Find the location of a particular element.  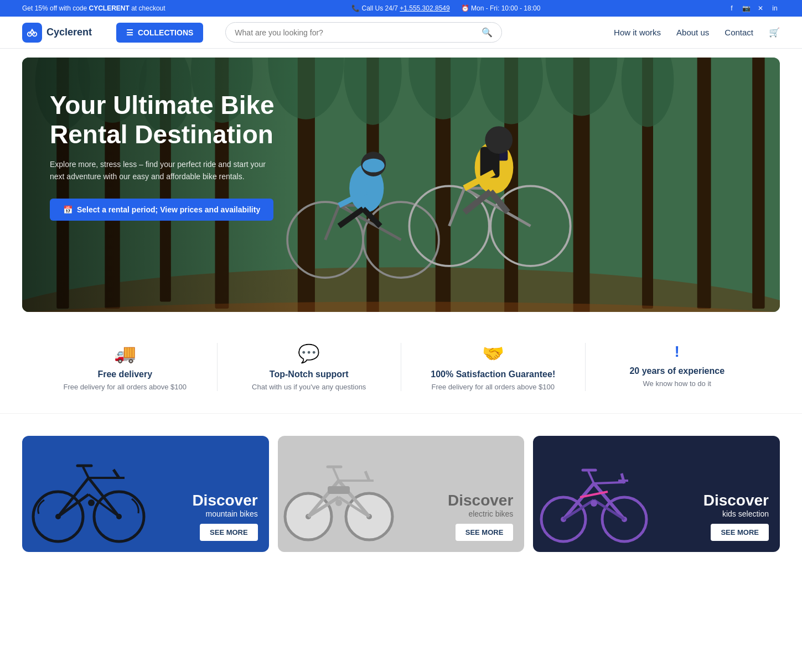

experience-icon: ! is located at coordinates (677, 352).